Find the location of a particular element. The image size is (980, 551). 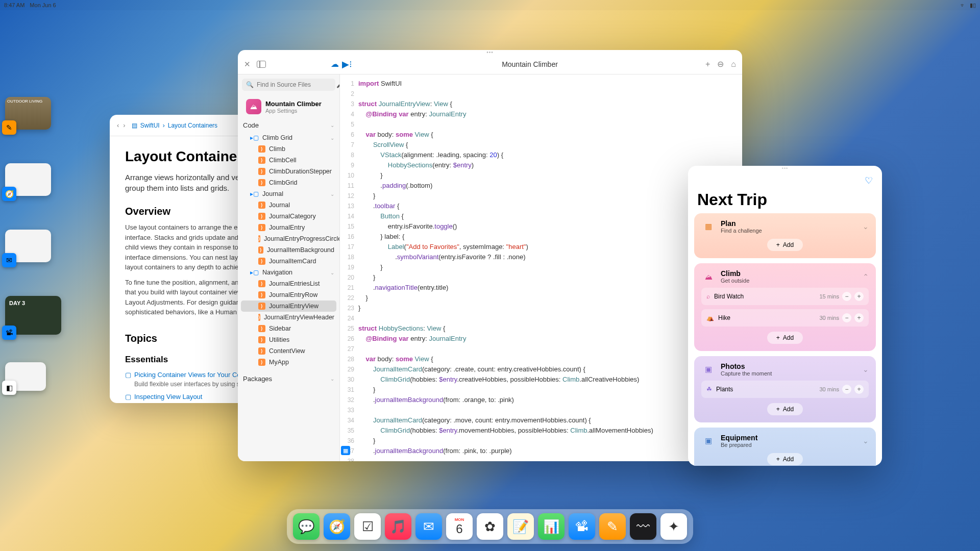

tree-section-packages: Packages⌄ is located at coordinates (289, 379).